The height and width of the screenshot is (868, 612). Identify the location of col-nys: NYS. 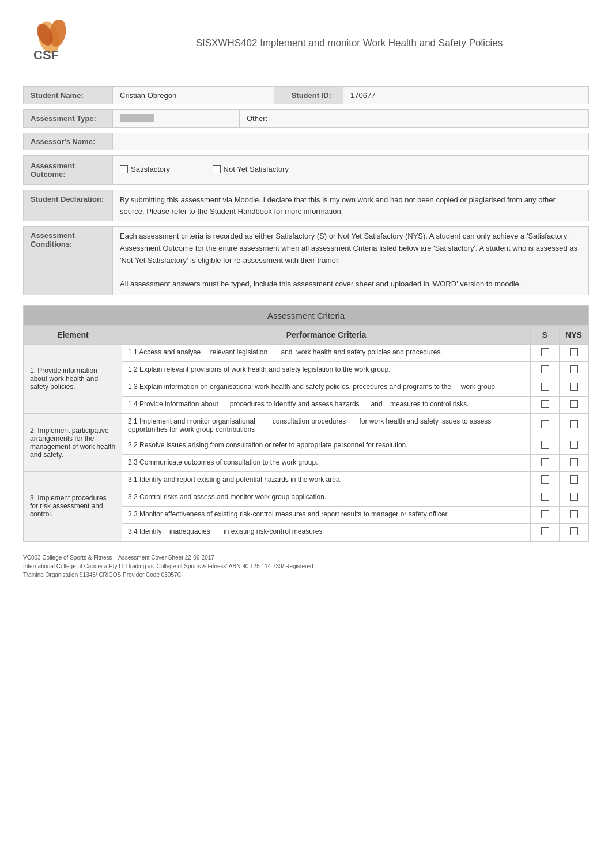
(574, 334).